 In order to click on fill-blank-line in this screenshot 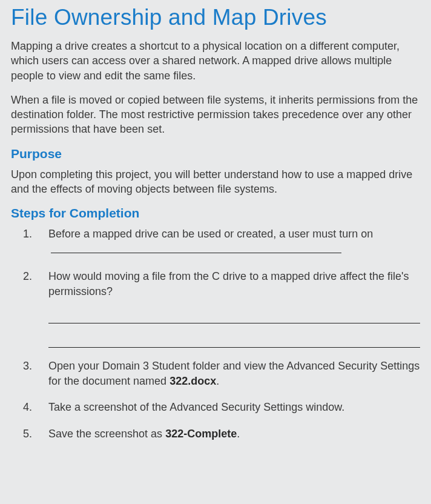, I will do `click(196, 248)`.